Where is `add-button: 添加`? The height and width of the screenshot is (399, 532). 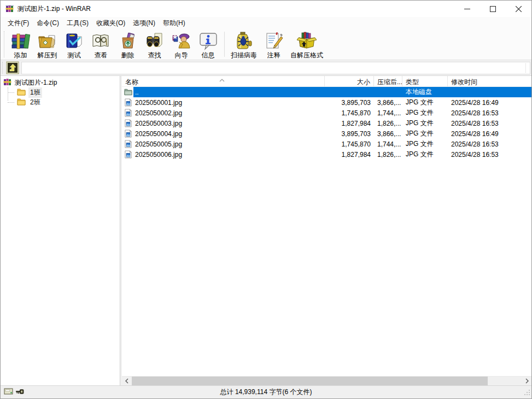 add-button: 添加 is located at coordinates (21, 45).